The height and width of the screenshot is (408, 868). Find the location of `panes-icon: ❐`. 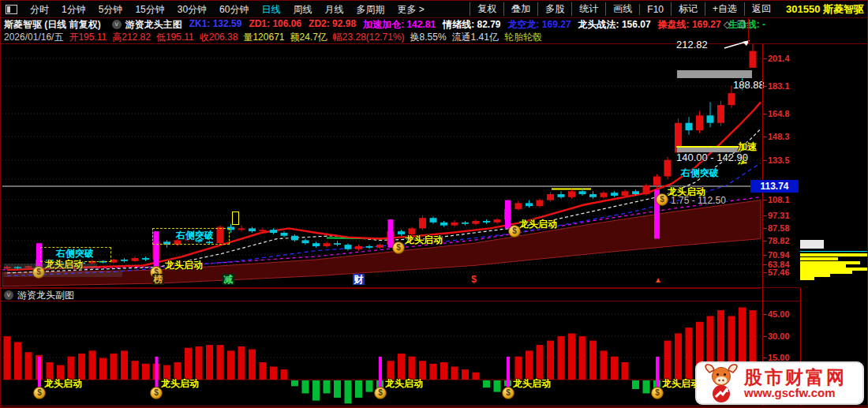

panes-icon: ❐ is located at coordinates (742, 24).